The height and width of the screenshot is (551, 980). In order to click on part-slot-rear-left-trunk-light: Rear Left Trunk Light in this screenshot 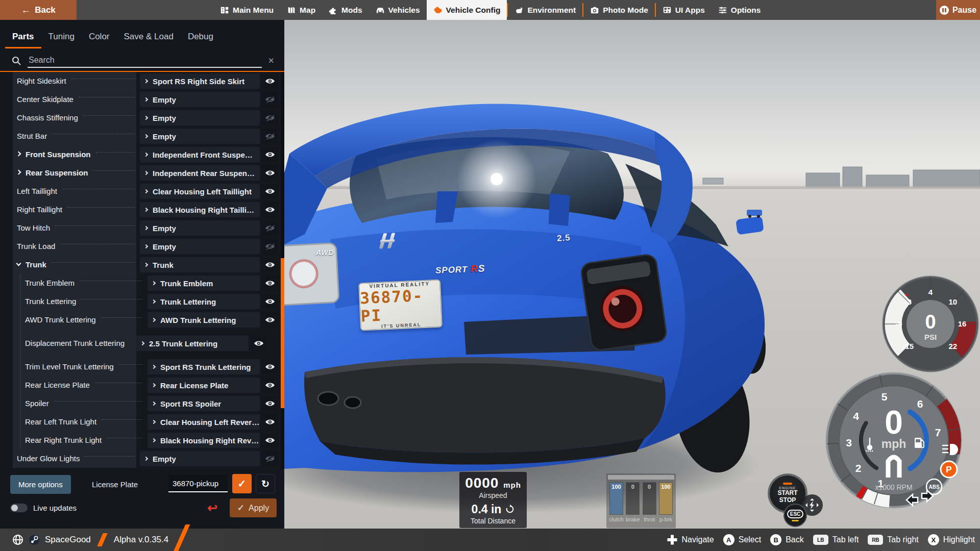, I will do `click(86, 421)`.